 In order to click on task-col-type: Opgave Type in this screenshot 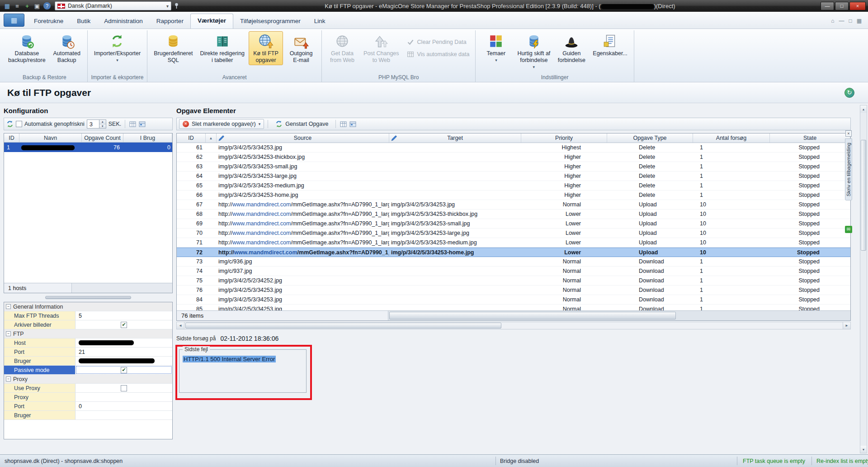, I will do `click(650, 138)`.